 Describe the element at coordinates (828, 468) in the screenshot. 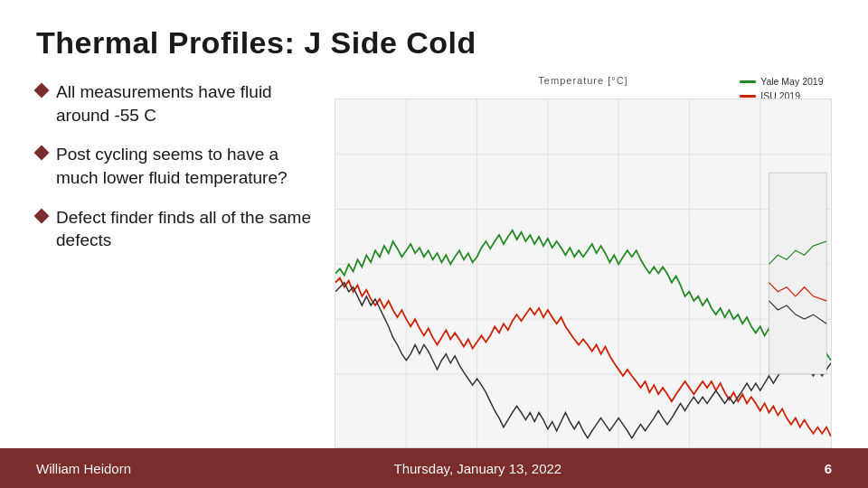

I see `footer-page: 6` at that location.